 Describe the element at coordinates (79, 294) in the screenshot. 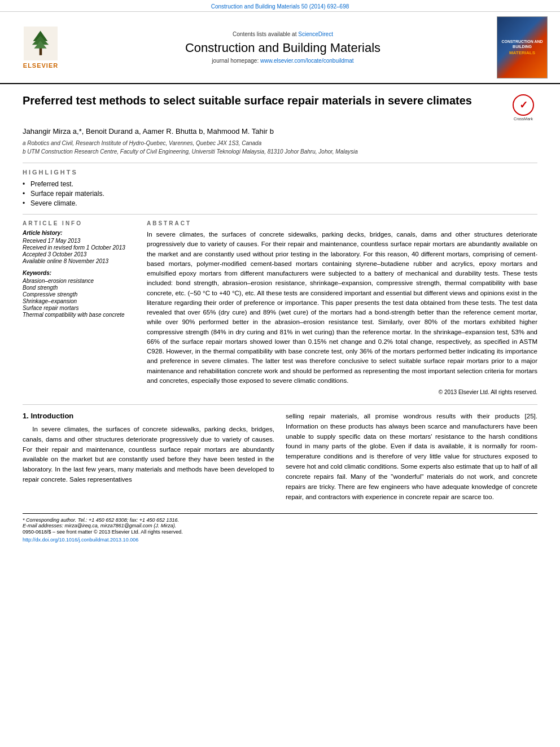

I see `keywords-section: Keywords: Abrasion–erosion resistance Bo…` at that location.